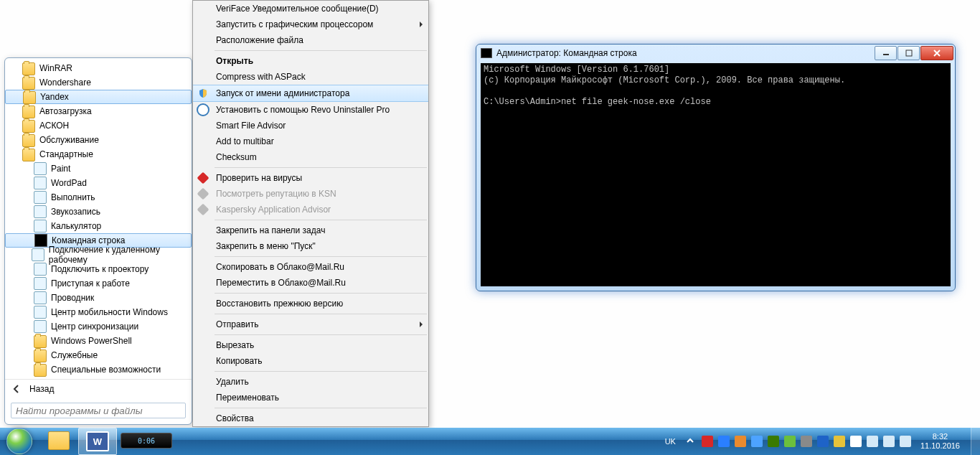 The image size is (980, 455). Describe the element at coordinates (66, 111) in the screenshot. I see `program-label: Автозагрузка` at that location.